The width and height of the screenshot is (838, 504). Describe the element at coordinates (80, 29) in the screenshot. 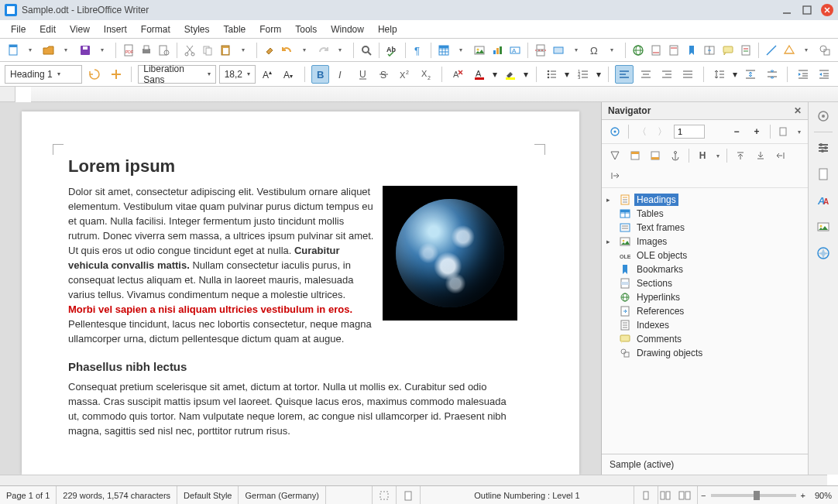

I see `menu-view: View` at that location.